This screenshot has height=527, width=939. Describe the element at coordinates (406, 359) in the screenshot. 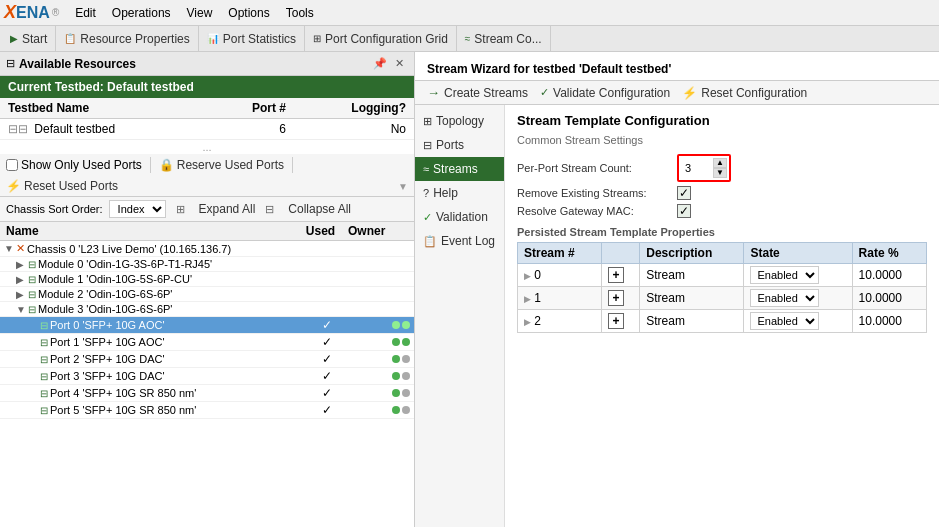

I see `port2-dot2` at that location.